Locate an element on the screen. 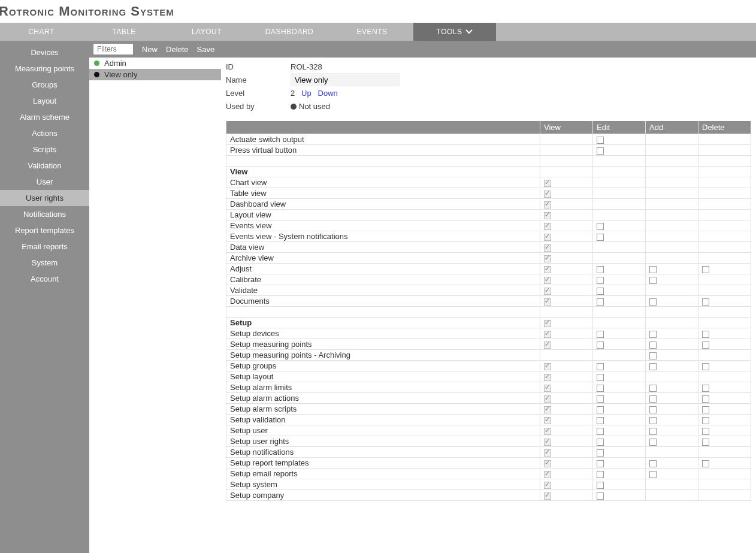  topnav-item-dashboard: DASHBOARD is located at coordinates (289, 32).